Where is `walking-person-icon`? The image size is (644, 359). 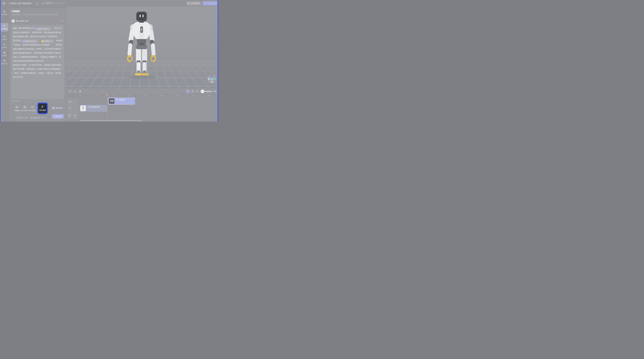 walking-person-icon is located at coordinates (88, 107).